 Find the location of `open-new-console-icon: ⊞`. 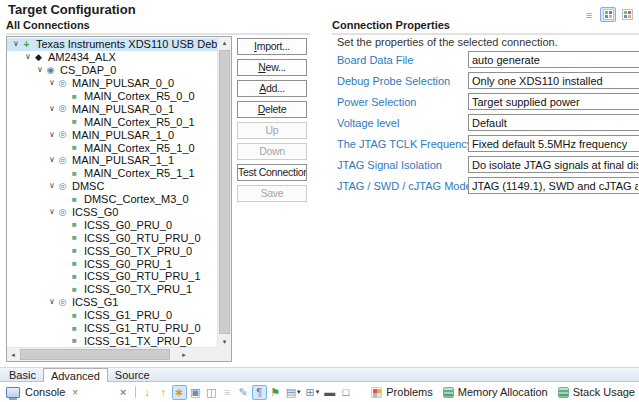

open-new-console-icon: ⊞ is located at coordinates (313, 392).